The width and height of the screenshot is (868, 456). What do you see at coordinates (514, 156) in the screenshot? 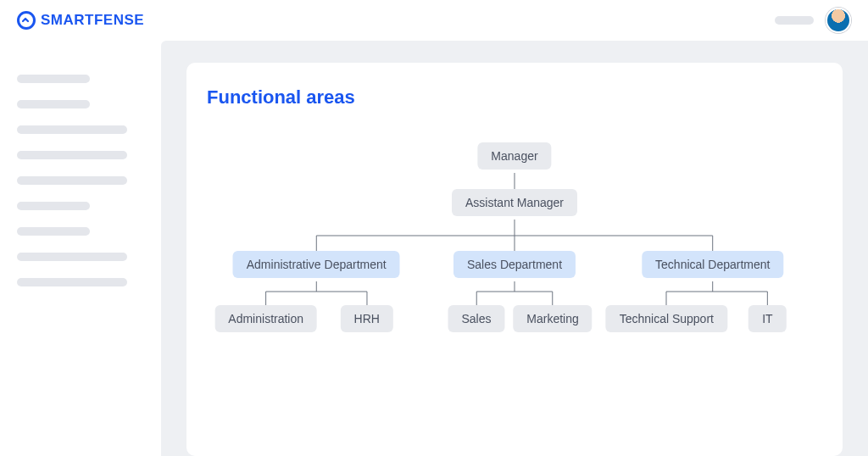
I see `node-label: Manager` at bounding box center [514, 156].